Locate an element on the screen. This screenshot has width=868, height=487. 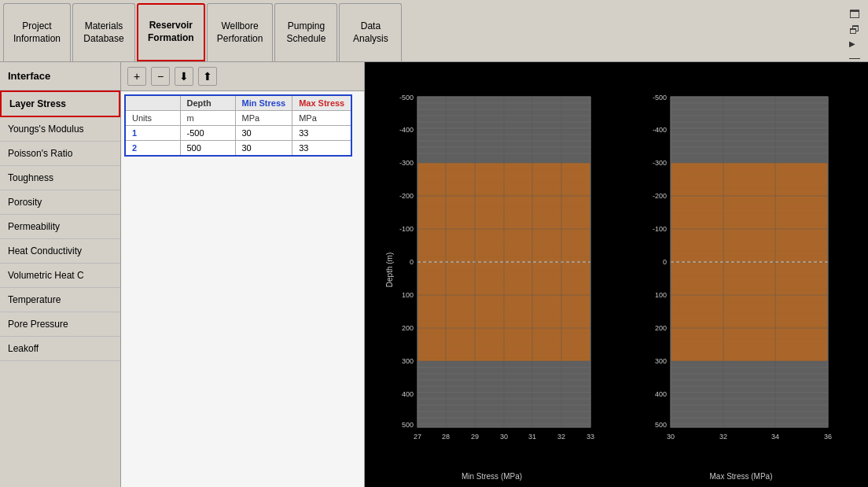
sidebar-item-layer-stress: Layer Stress is located at coordinates (60, 104).